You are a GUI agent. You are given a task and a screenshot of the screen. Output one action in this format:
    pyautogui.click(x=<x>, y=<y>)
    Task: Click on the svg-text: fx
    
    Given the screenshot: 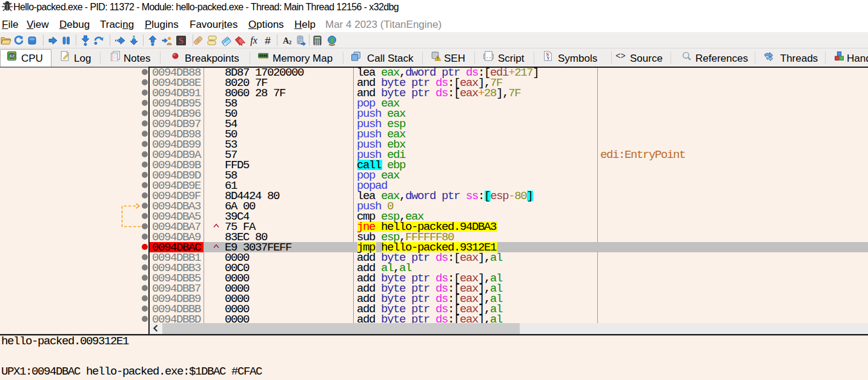 What is the action you would take?
    pyautogui.click(x=254, y=41)
    